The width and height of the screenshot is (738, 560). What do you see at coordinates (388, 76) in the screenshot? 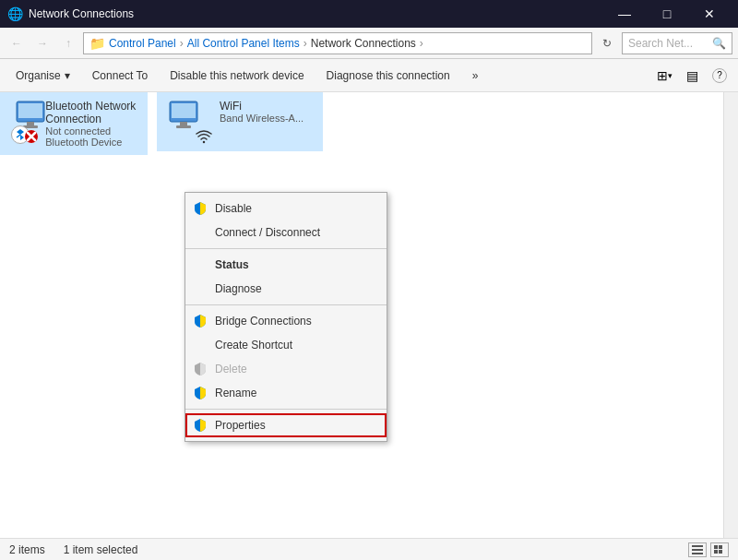
I see `diagnose-button: Diagnose this connection` at bounding box center [388, 76].